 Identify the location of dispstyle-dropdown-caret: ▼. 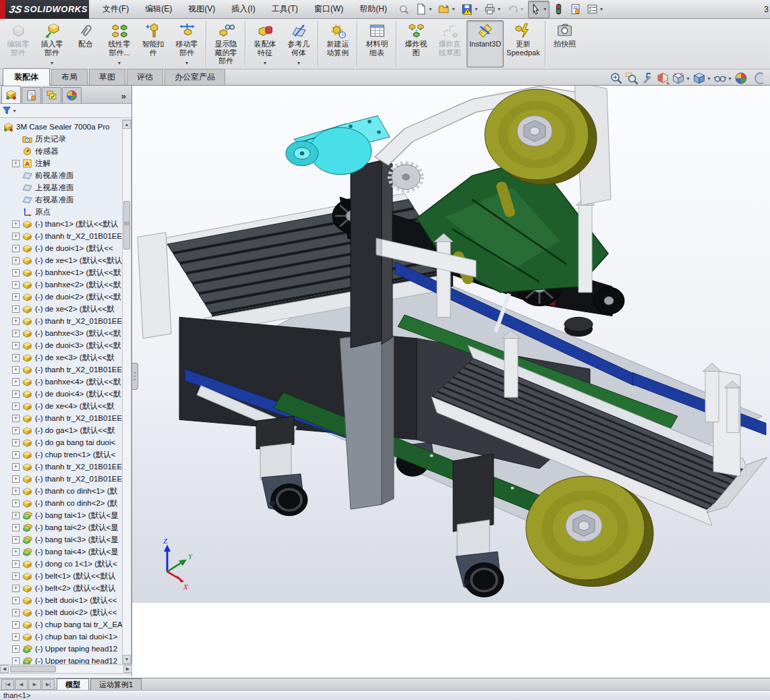
(709, 78).